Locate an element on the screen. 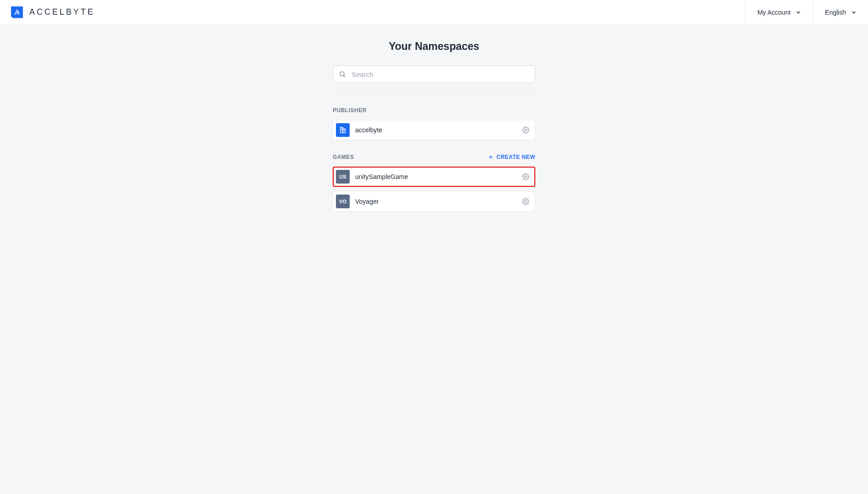  game-card-voyager: VO Voyager is located at coordinates (434, 201).